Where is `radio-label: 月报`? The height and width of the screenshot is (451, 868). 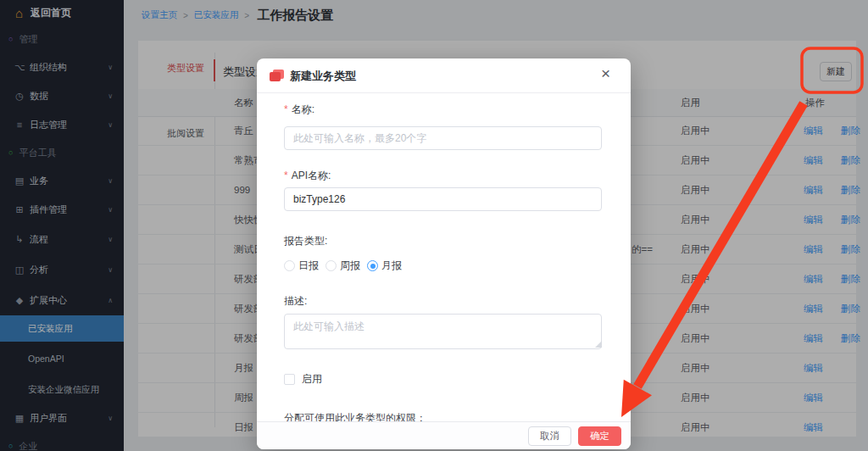 radio-label: 月报 is located at coordinates (392, 266).